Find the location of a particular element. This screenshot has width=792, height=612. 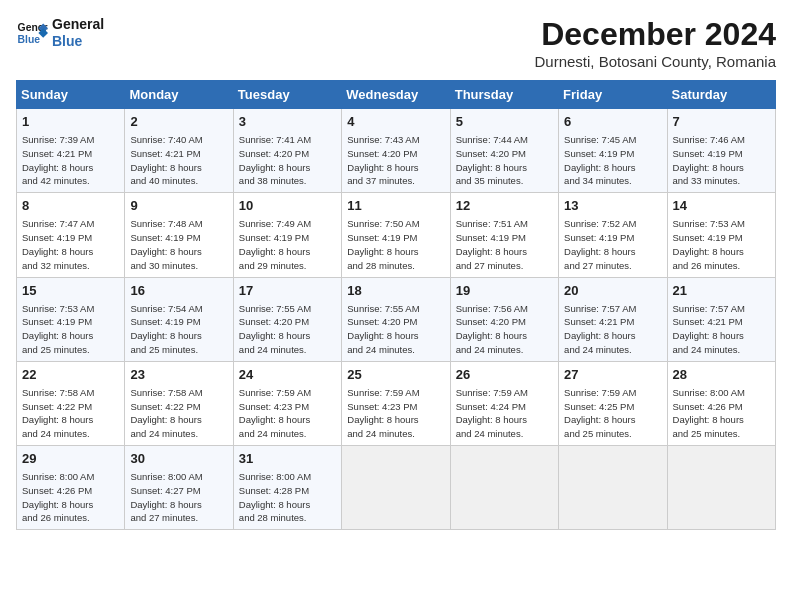

day-info: Sunrise: 7:40 AMSunset: 4:21 PMDaylight:… is located at coordinates (178, 160).